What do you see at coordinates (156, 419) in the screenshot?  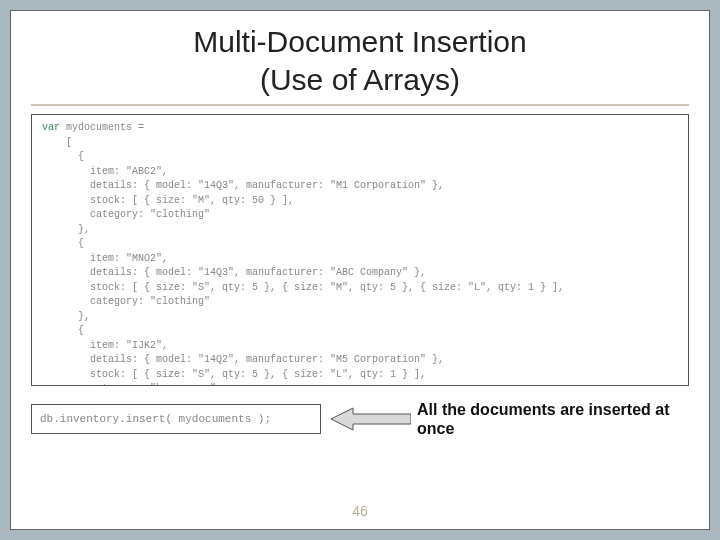 I see `insert-statement: db.inventory.insert( mydocuments );` at bounding box center [156, 419].